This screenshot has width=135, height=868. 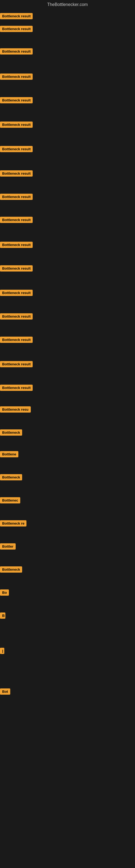 What do you see at coordinates (10, 501) in the screenshot?
I see `bottleneck-row-22: Bottlenec` at bounding box center [10, 501].